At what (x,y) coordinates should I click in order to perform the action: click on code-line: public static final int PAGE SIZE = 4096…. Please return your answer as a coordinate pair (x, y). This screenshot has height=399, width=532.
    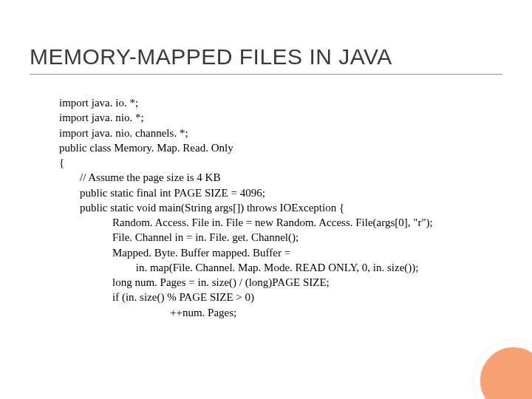
    Looking at the image, I should click on (281, 193).